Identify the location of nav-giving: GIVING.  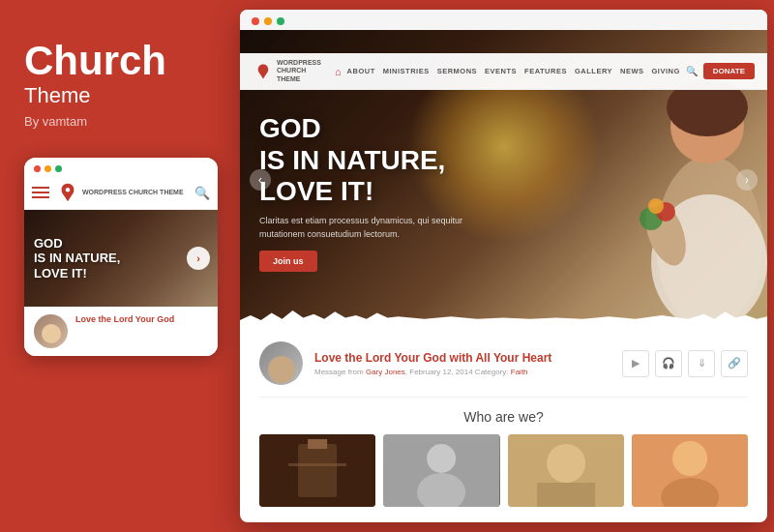
(666, 72).